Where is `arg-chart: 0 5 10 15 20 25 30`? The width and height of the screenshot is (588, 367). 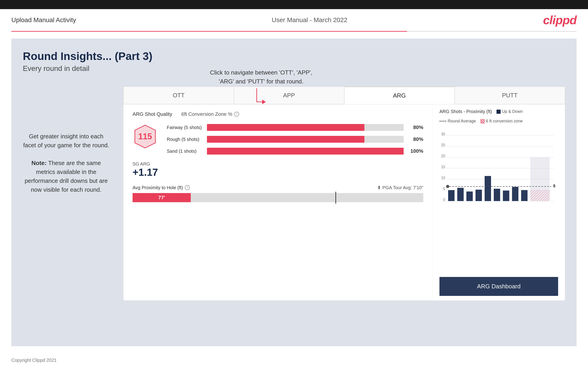 arg-chart: 0 5 10 15 20 25 30 is located at coordinates (499, 167).